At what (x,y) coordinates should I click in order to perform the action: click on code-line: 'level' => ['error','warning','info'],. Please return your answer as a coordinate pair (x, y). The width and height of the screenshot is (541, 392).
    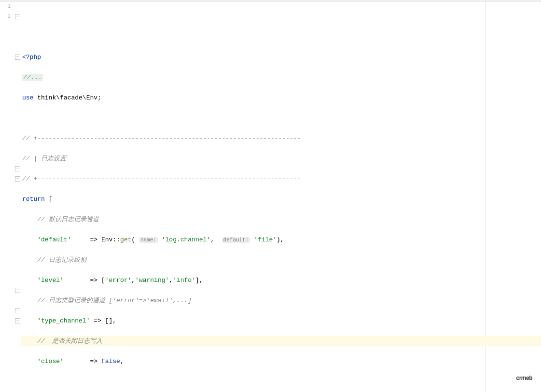
    Looking at the image, I should click on (282, 280).